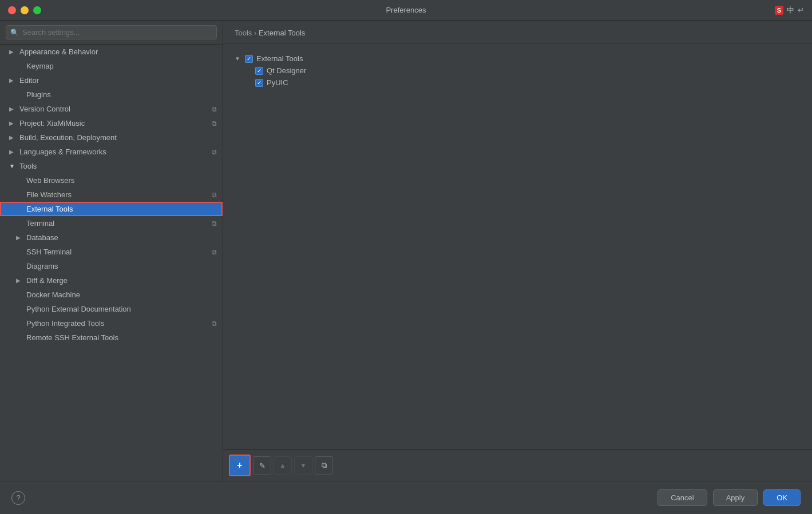 The width and height of the screenshot is (812, 514). I want to click on breadcrumb: Tools › External Tools, so click(517, 32).